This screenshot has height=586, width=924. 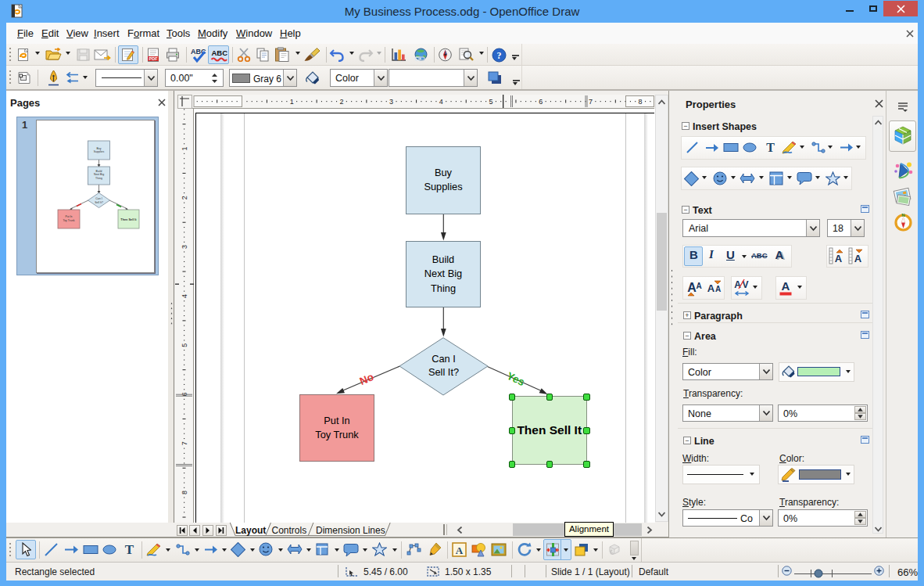 What do you see at coordinates (98, 149) in the screenshot?
I see `svg-text: Buy` at bounding box center [98, 149].